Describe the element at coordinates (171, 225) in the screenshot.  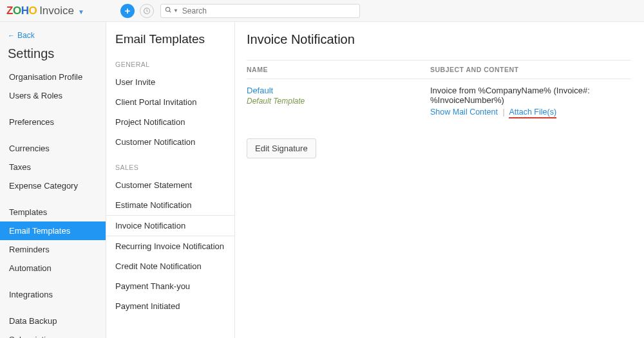
I see `template-item-invoice-notification: Invoice Notification` at that location.